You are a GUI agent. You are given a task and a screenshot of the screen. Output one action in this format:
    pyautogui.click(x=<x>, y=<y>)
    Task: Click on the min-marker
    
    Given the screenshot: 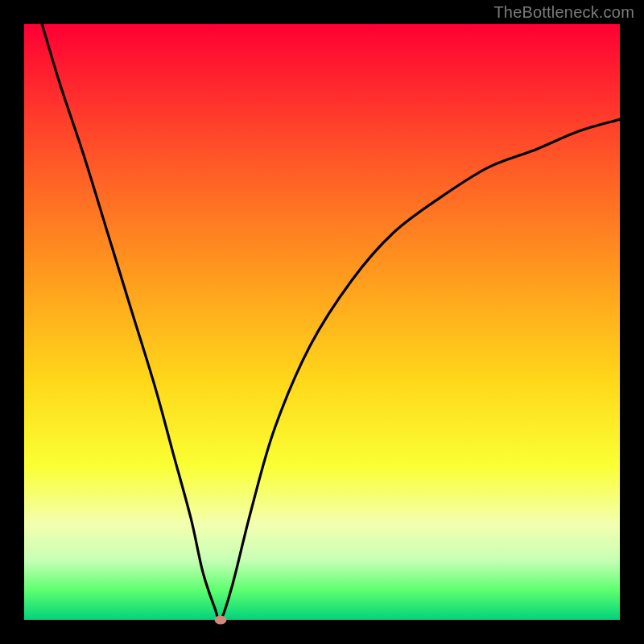 What is the action you would take?
    pyautogui.click(x=221, y=620)
    